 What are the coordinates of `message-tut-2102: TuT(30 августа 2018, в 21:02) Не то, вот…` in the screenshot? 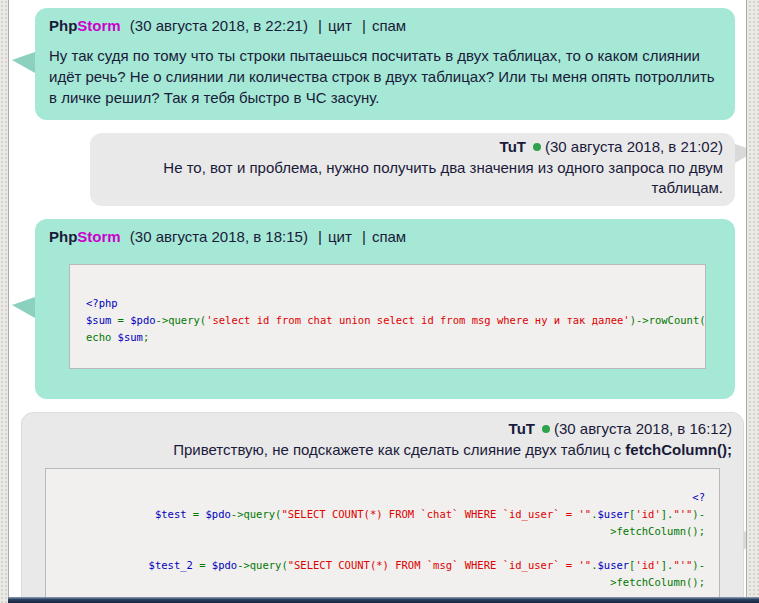 It's located at (412, 170).